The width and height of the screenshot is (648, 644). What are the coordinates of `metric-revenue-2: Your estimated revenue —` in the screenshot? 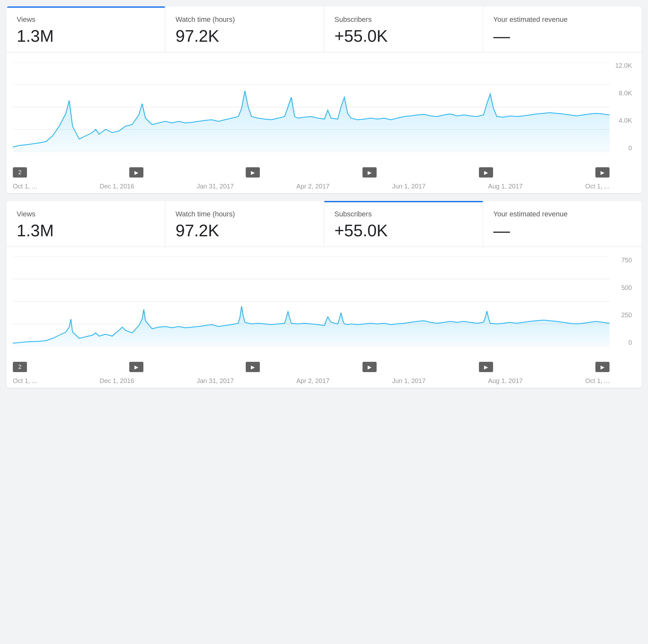 It's located at (562, 224).